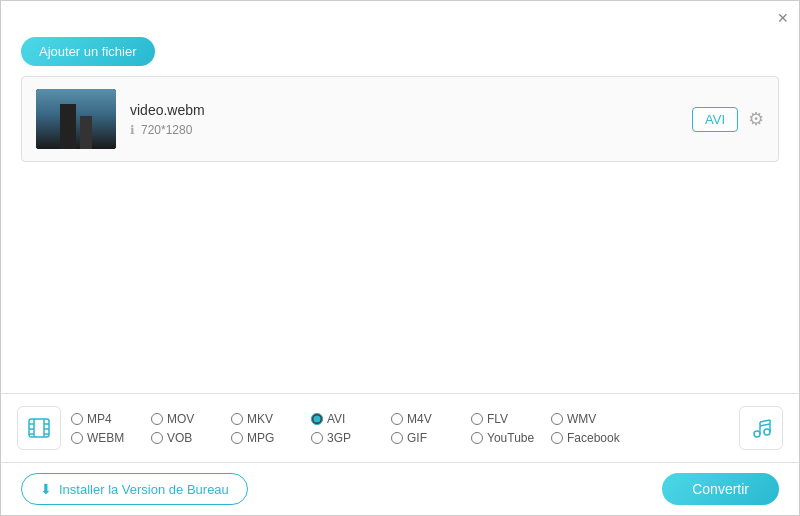  I want to click on format-label-mov: MOV, so click(180, 419).